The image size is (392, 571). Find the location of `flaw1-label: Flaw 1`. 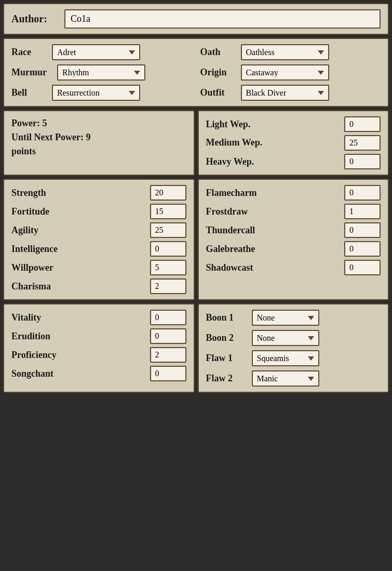

flaw1-label: Flaw 1 is located at coordinates (227, 358).